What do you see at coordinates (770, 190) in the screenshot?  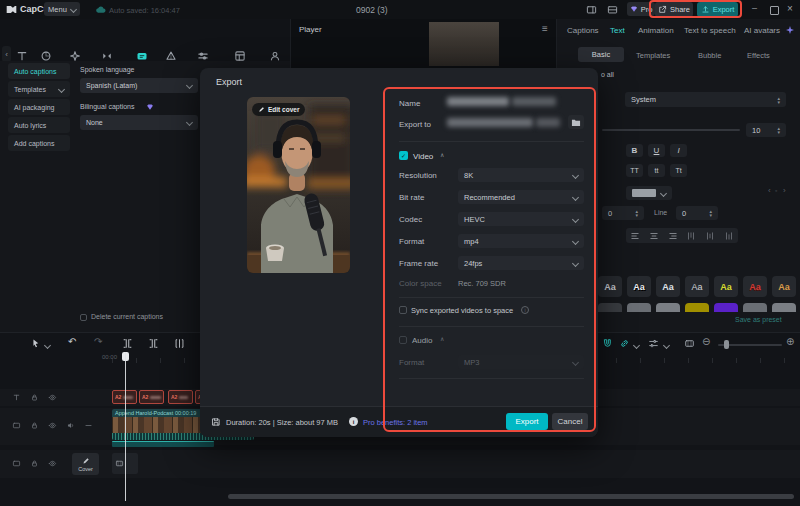 I see `preset-carousel-left-icon: ‹` at bounding box center [770, 190].